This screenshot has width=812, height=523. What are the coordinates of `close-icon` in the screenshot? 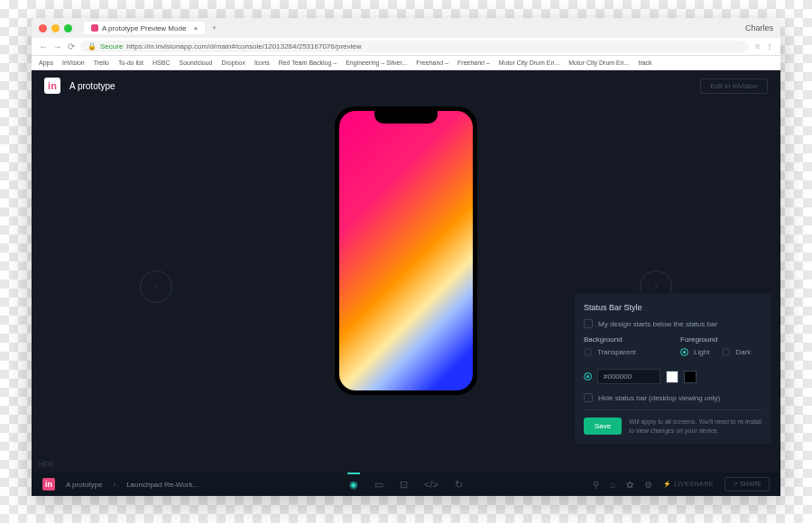 It's located at (43, 29).